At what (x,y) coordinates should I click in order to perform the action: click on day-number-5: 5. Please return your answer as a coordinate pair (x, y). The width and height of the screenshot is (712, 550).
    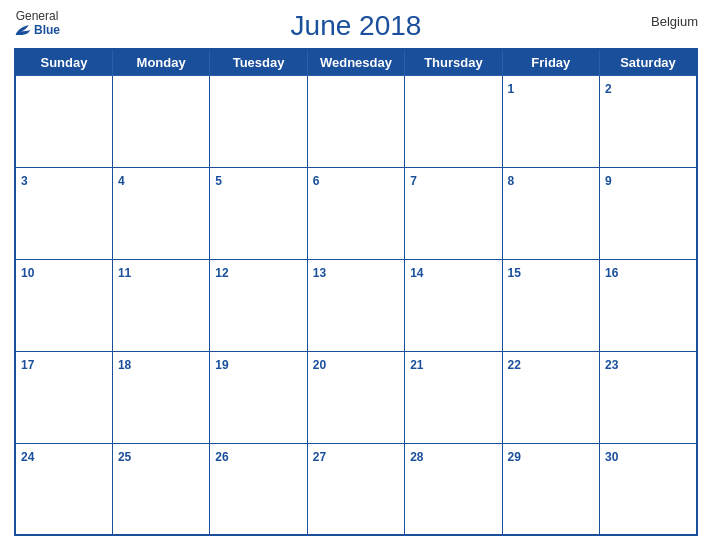
    Looking at the image, I should click on (218, 181).